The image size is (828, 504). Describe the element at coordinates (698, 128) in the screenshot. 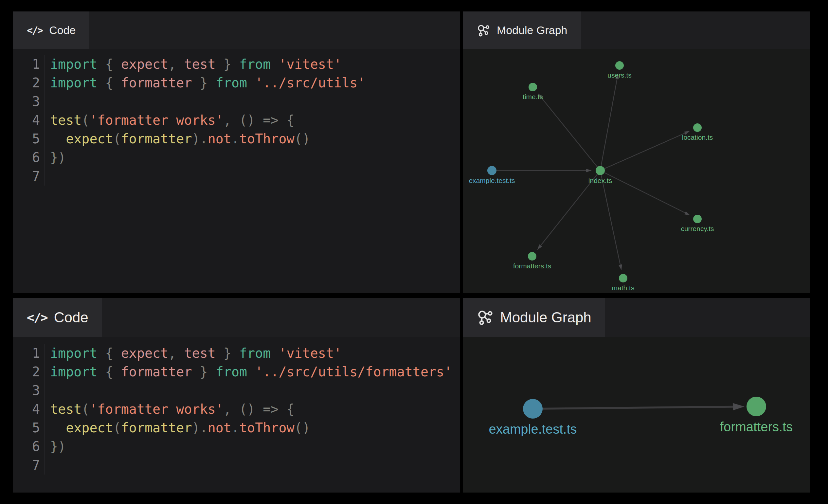

I see `graph-node-location.ts` at that location.